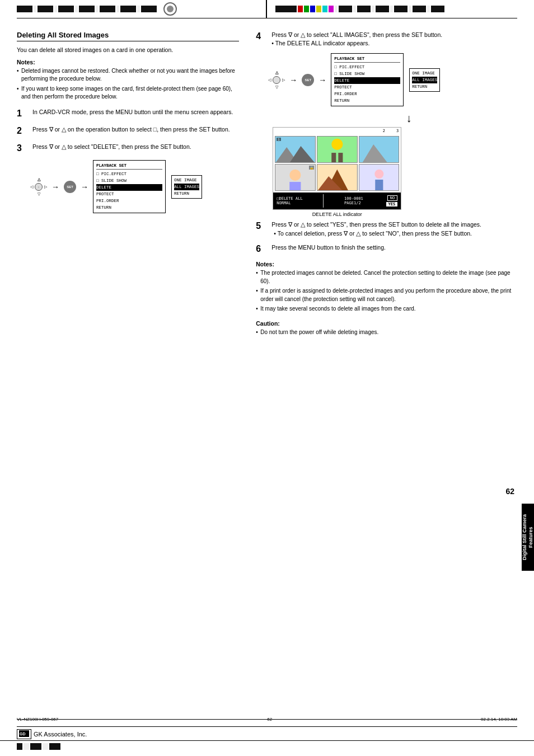 The height and width of the screenshot is (756, 534). I want to click on strip-block-cyan, so click(325, 9).